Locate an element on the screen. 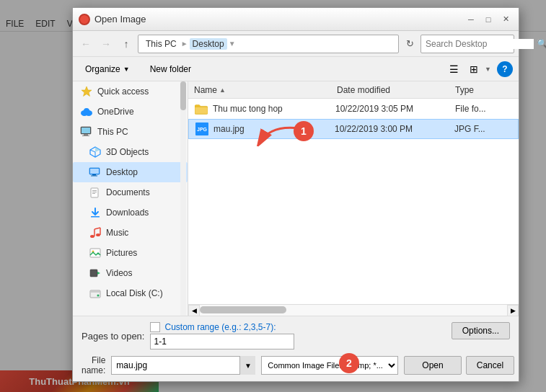 The width and height of the screenshot is (546, 392). maximize-button: □ is located at coordinates (488, 19).